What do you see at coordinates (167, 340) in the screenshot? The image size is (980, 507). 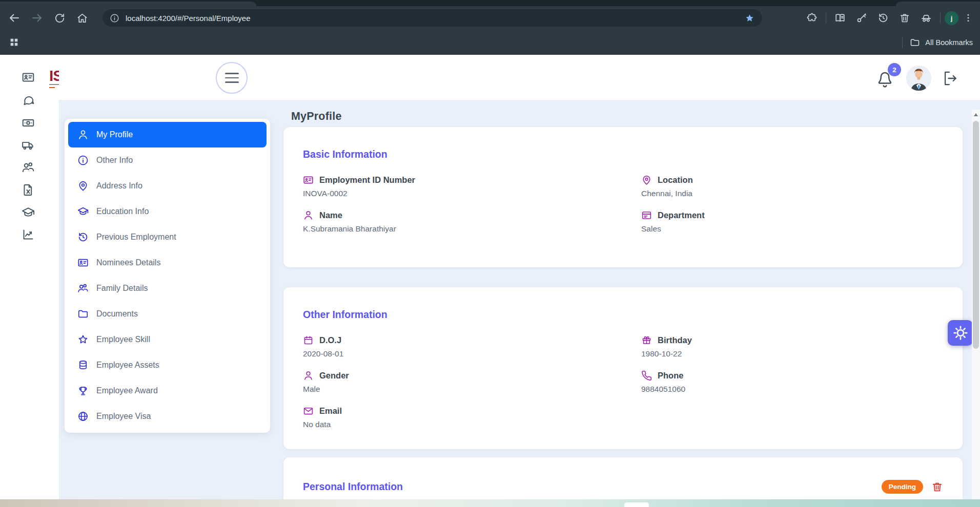 I see `menu-item-employee-skill: Employee Skill` at bounding box center [167, 340].